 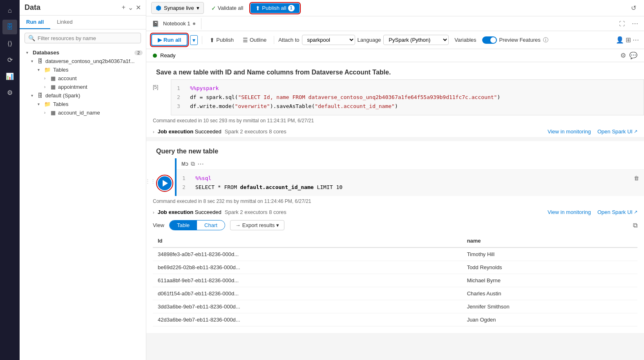 I want to click on code-text: SELECT * FROM default.account_id_name LI…, so click(x=269, y=187).